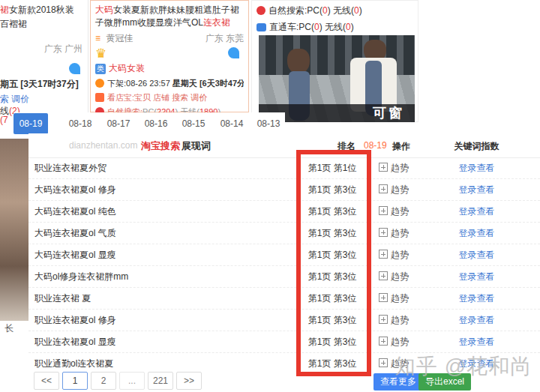 The image size is (540, 392). I want to click on keyword: 大码ol修身连衣裙胖mm, so click(81, 277).